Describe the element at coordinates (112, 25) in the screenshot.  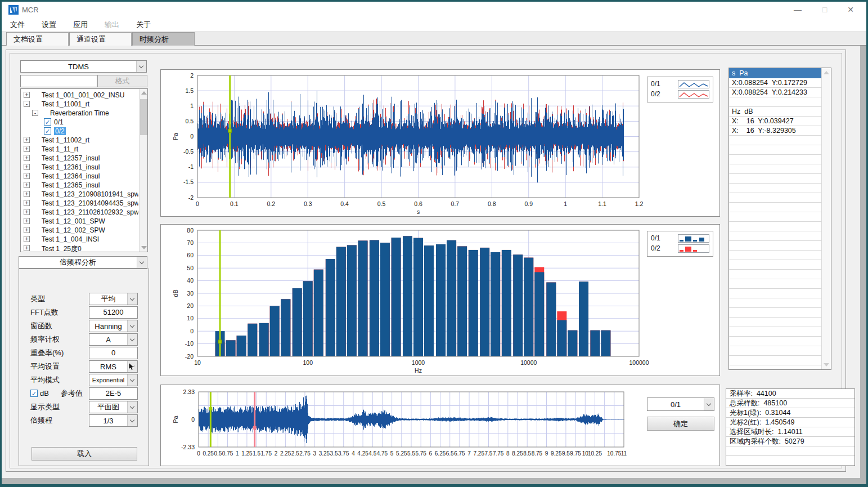
I see `menu-item-3: 输出` at that location.